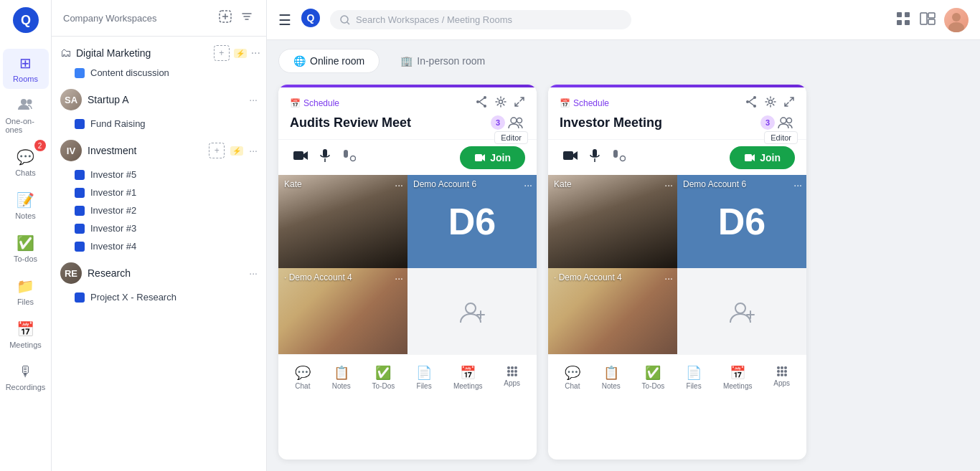  What do you see at coordinates (159, 297) in the screenshot?
I see `channel-project-x: Project X - Research` at bounding box center [159, 297].